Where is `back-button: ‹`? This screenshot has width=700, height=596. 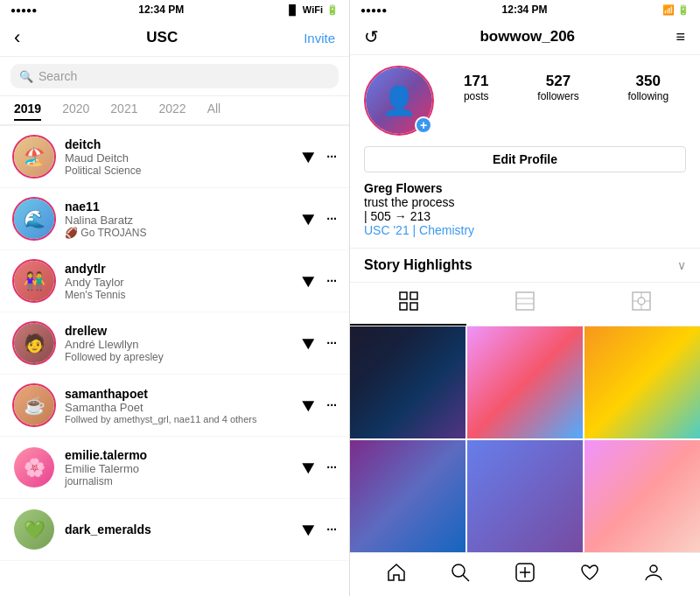
back-button: ‹ is located at coordinates (18, 38).